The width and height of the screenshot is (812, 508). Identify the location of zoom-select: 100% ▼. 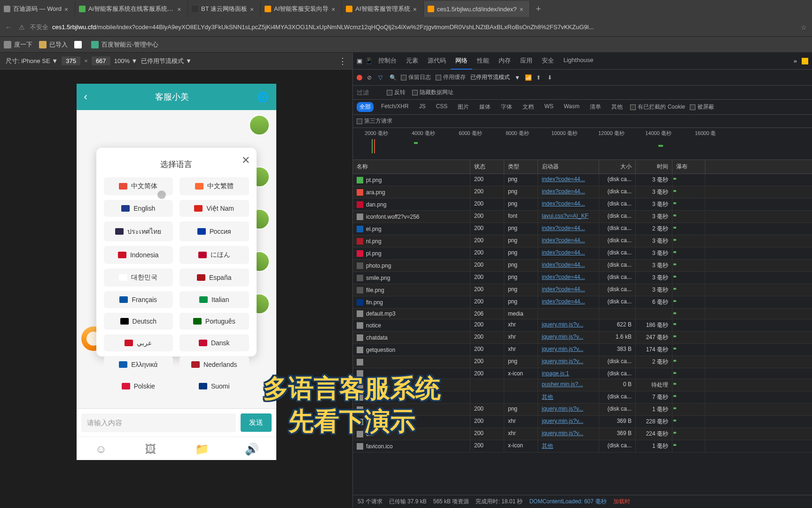
(126, 61).